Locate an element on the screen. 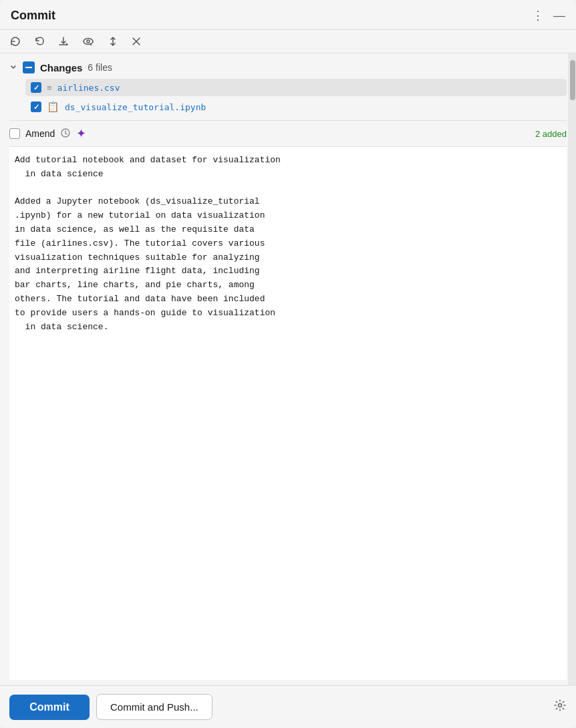 Image resolution: width=576 pixels, height=728 pixels. file-list: ✓ ≡ airlines.csv ✓ 📋 ds_visualize_tutori… is located at coordinates (296, 98).